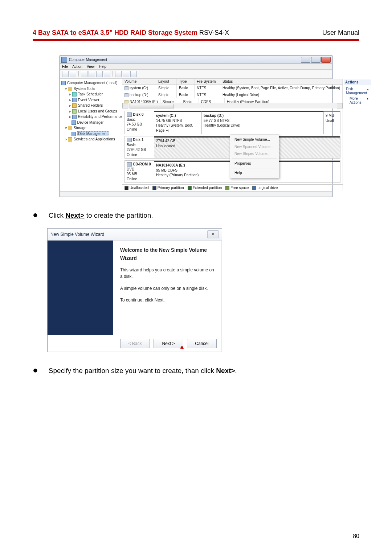 The height and width of the screenshot is (554, 392). I want to click on tree-task-scheduler: ▹ Task Scheduler, so click(91, 94).